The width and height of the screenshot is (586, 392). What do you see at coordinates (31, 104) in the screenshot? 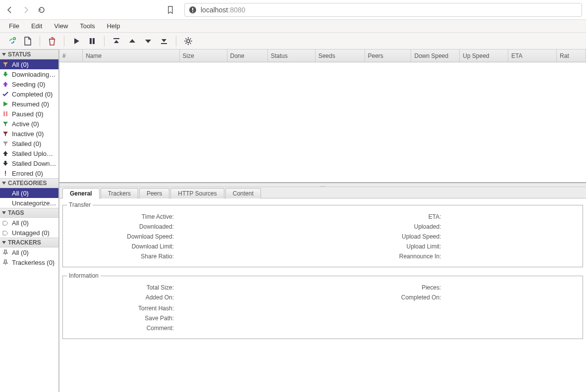
I see `sidebar-item-label: Resumed (0)` at bounding box center [31, 104].